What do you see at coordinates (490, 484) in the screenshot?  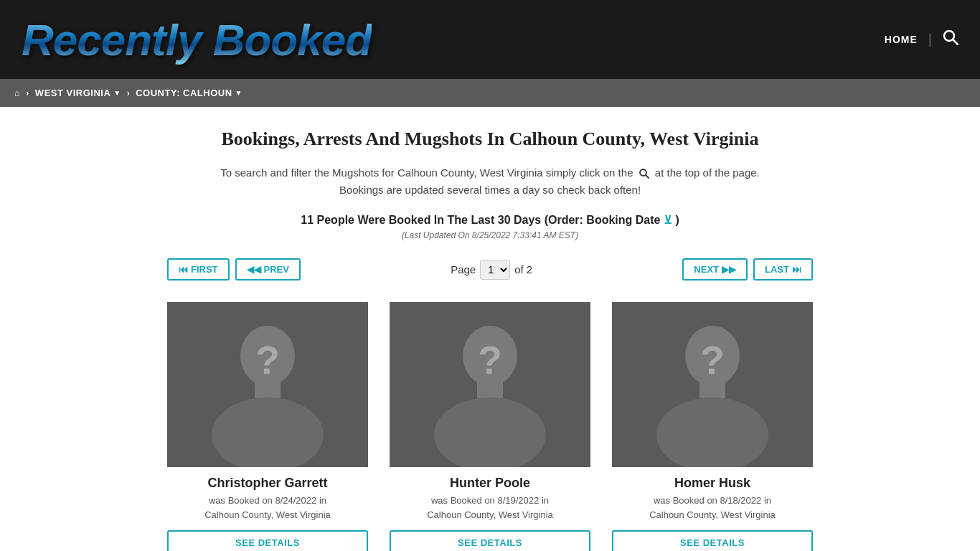 I see `person-name-1: Hunter Poole` at bounding box center [490, 484].